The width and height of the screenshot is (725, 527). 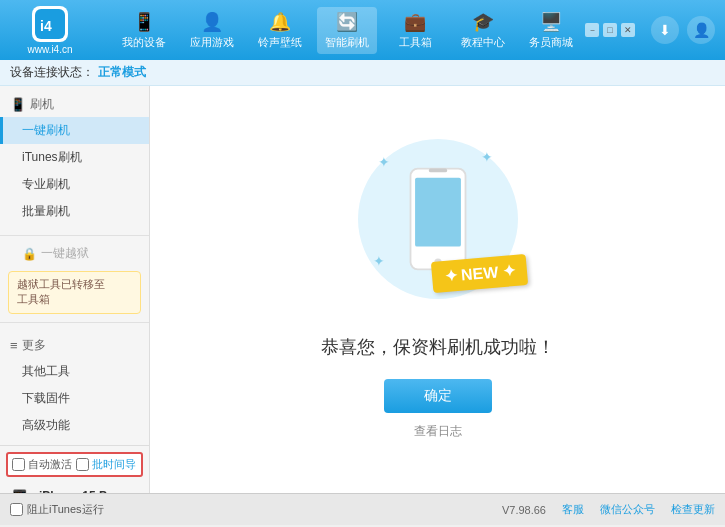 I want to click on lock-icon: 🔒, so click(x=30, y=254).